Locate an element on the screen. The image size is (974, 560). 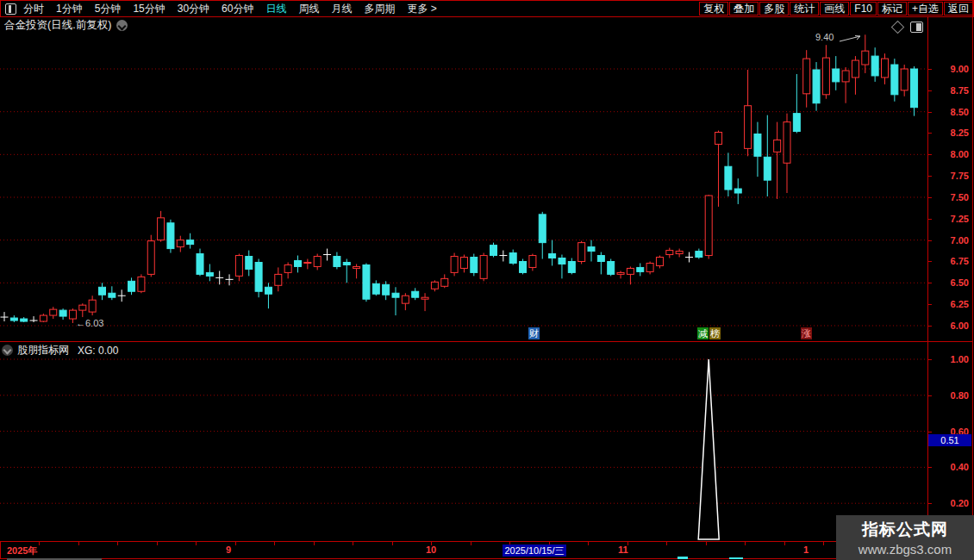
period-tab-30分钟: 30分钟 is located at coordinates (193, 9).